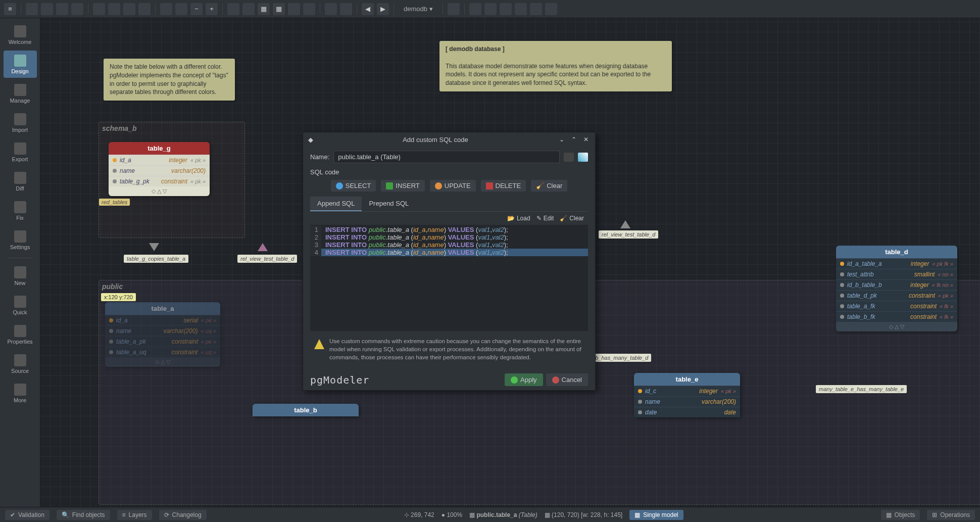 Image resolution: width=980 pixels, height=522 pixels. What do you see at coordinates (951, 515) in the screenshot?
I see `status-operations-panel: ⊞ Operations` at bounding box center [951, 515].